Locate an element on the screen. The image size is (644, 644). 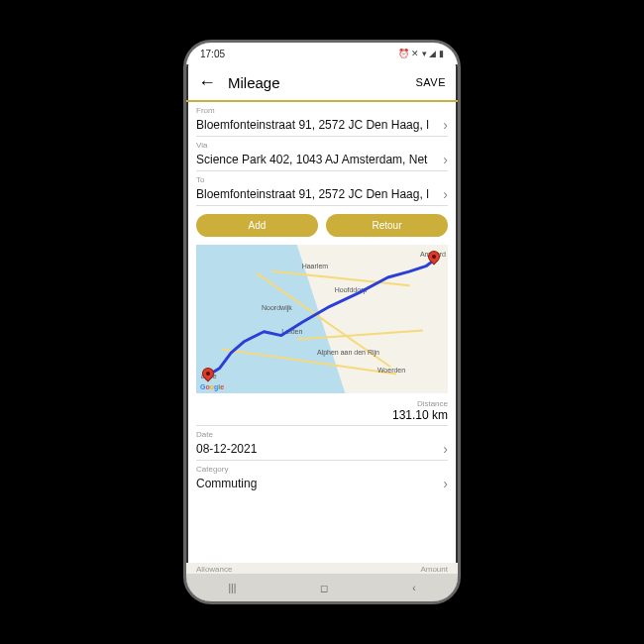
via-value: Science Park 402, 1043 AJ Amsterdam, Net is located at coordinates (317, 160).